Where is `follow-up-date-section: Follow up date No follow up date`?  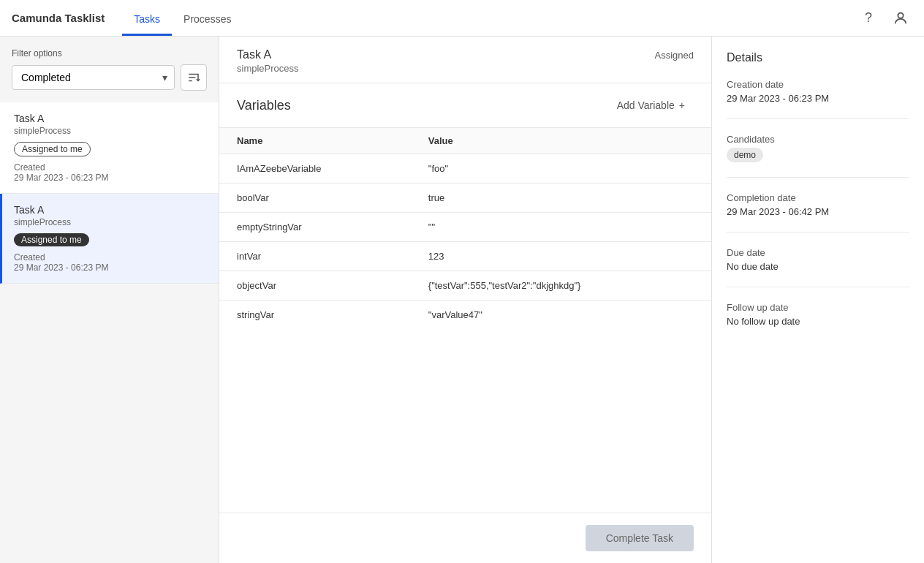
follow-up-date-section: Follow up date No follow up date is located at coordinates (818, 322).